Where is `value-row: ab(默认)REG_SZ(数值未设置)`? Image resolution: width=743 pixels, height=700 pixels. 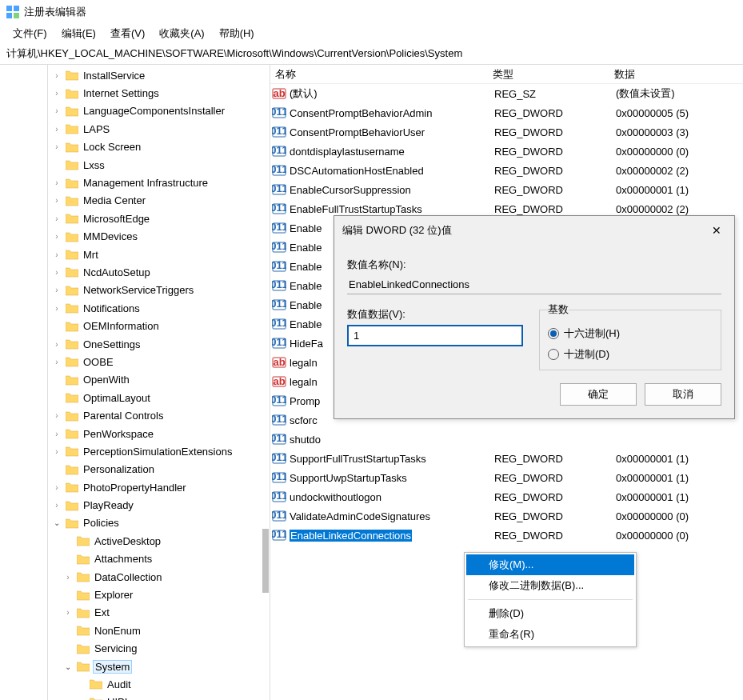 value-row: ab(默认)REG_SZ(数值未设置) is located at coordinates (507, 94).